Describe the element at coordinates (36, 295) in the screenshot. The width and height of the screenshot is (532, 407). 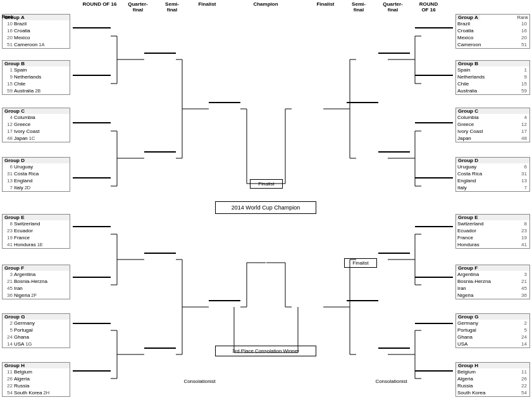
I see `list-item: 36Nigeria2F` at that location.